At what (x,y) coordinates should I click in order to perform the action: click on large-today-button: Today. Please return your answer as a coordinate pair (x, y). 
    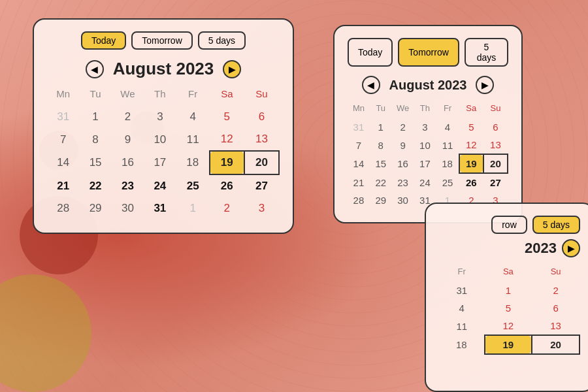
    Looking at the image, I should click on (103, 41).